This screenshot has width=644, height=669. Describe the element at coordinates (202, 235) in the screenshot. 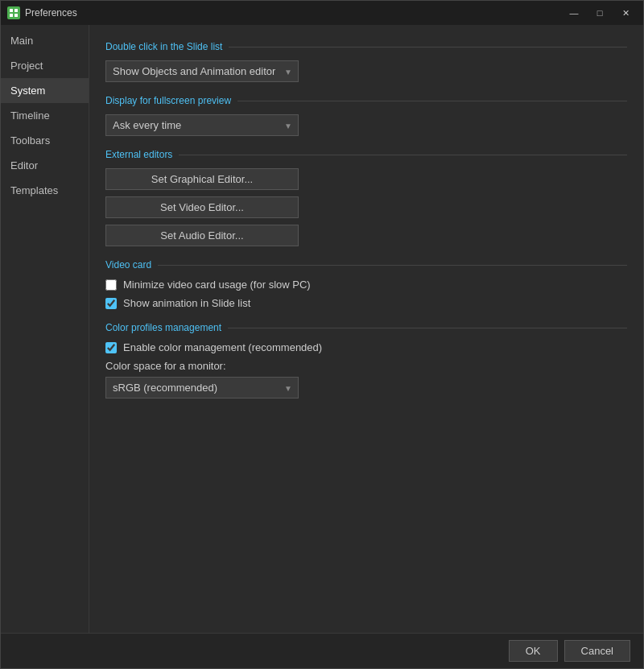

I see `set-audio-editor-button: Set Audio Editor...` at that location.